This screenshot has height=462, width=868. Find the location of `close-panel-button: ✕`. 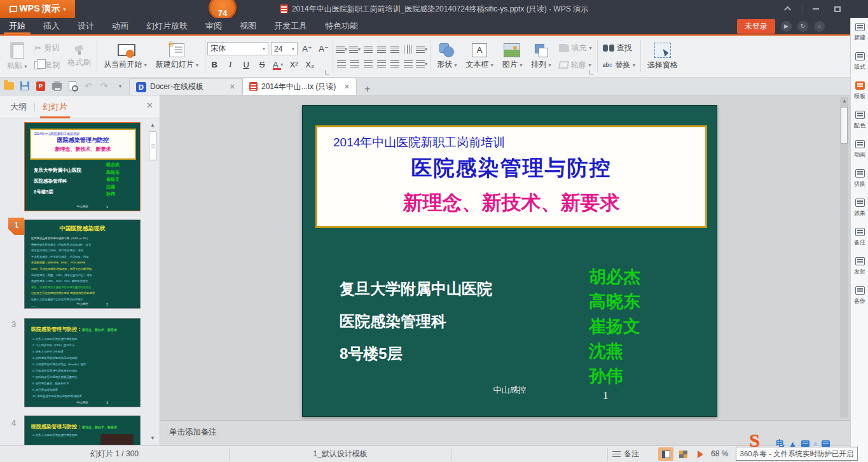

close-panel-button: ✕ is located at coordinates (150, 106).